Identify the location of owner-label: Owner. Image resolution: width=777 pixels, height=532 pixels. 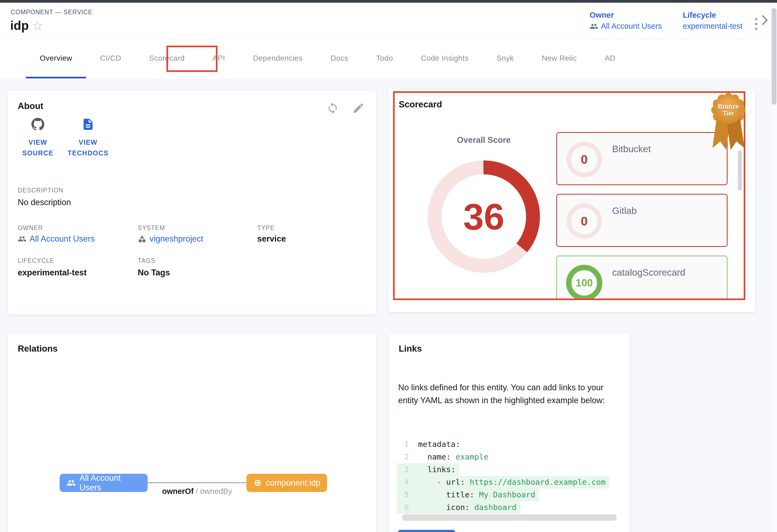
(626, 15).